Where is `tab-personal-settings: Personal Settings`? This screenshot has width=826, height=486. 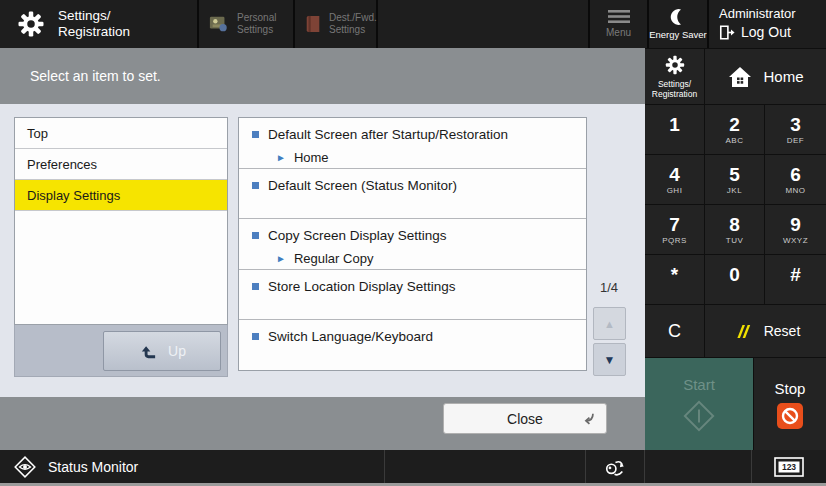 tab-personal-settings: Personal Settings is located at coordinates (245, 24).